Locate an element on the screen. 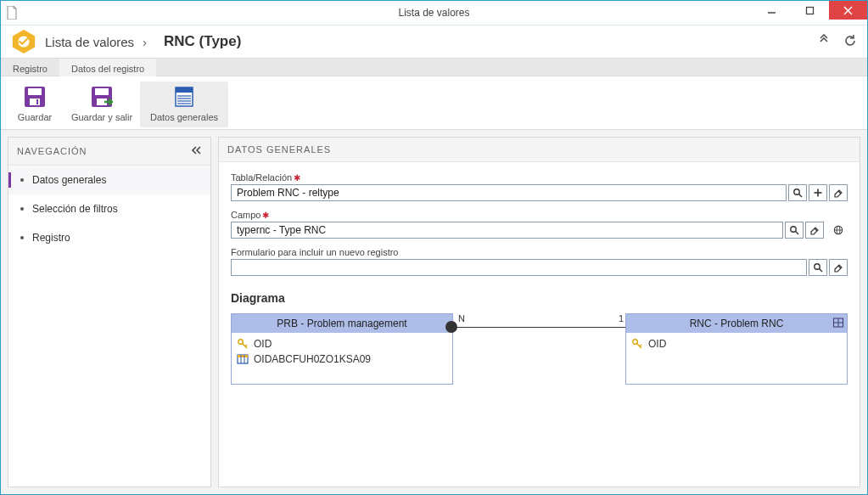  save-exit-button: Guardar y salir is located at coordinates (102, 104).